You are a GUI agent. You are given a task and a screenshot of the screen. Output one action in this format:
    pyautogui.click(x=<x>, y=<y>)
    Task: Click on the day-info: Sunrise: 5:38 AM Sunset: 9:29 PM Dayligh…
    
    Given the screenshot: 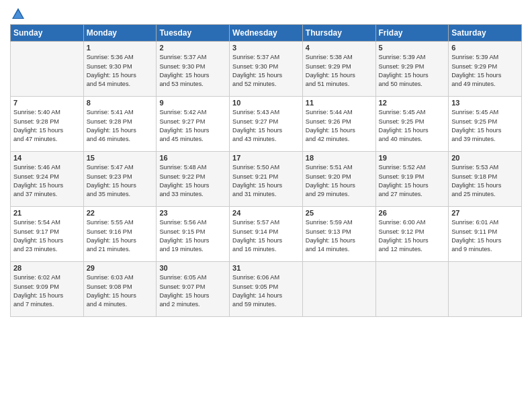 What is the action you would take?
    pyautogui.click(x=339, y=71)
    